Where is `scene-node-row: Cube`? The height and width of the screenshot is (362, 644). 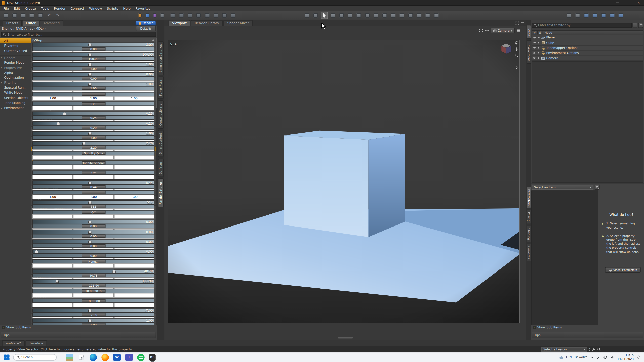 scene-node-row: Cube is located at coordinates (587, 43).